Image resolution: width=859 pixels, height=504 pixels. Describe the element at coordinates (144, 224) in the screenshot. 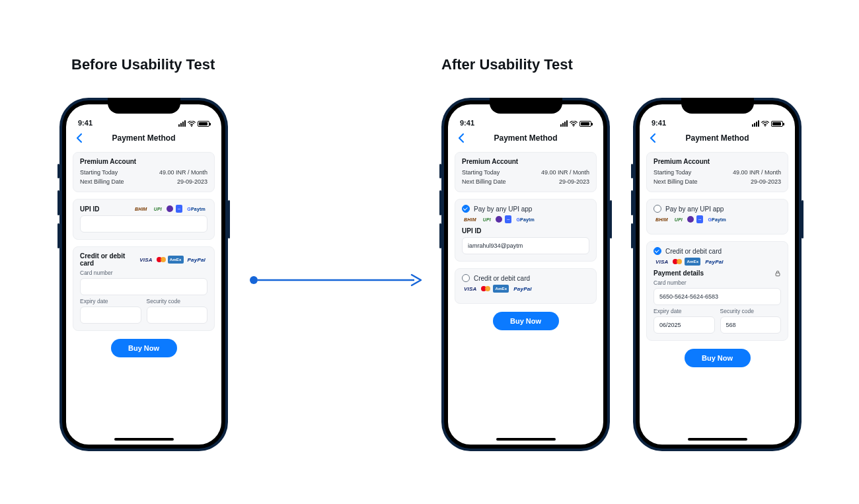

I see `upi-id-input` at that location.